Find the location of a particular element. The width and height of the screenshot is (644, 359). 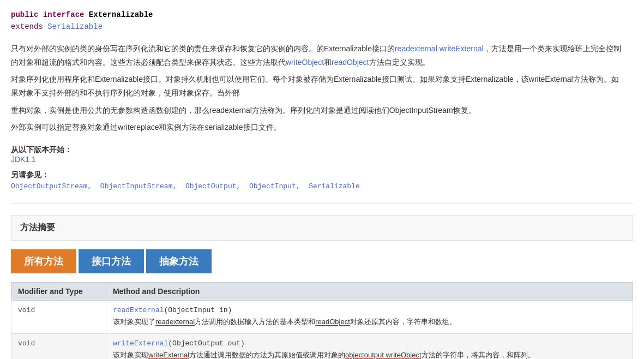

keyword-public: public is located at coordinates (25, 15).